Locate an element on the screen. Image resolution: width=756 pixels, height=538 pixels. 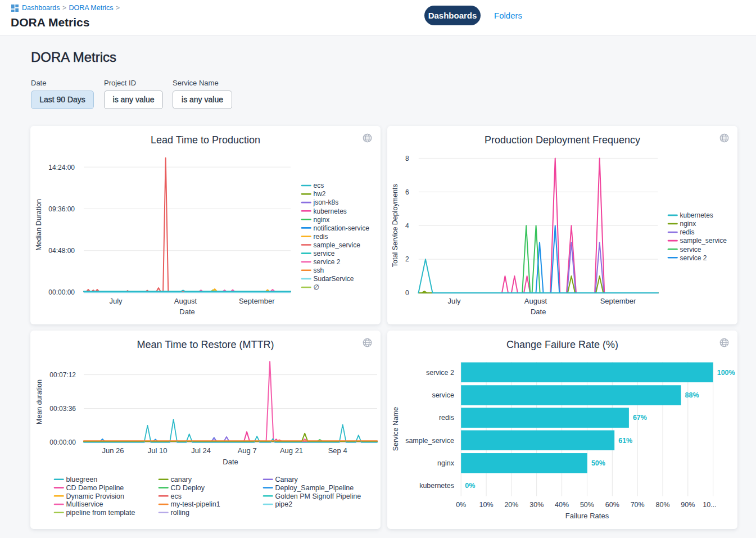
svg-text: 20% is located at coordinates (511, 505).